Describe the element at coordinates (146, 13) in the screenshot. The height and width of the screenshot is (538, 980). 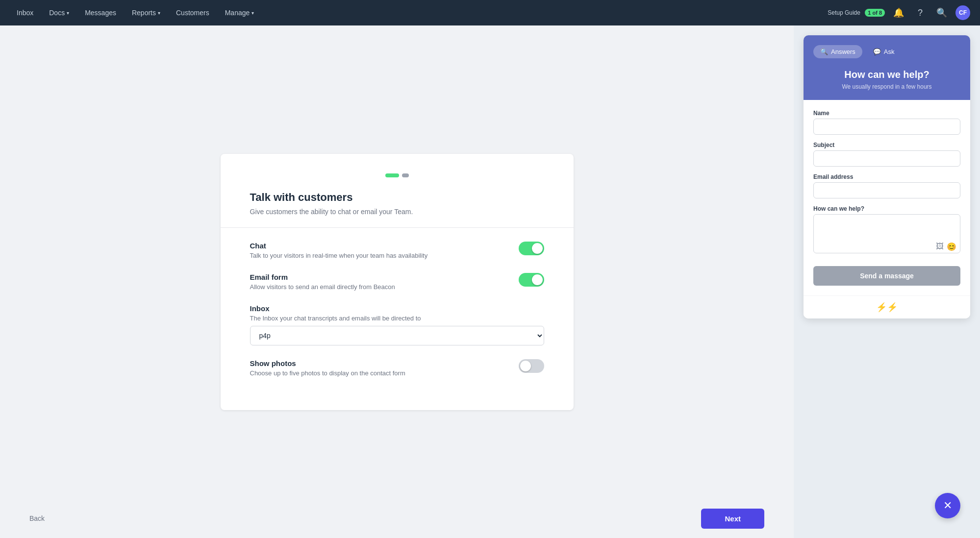
I see `nav-reports: Reports ▾` at that location.